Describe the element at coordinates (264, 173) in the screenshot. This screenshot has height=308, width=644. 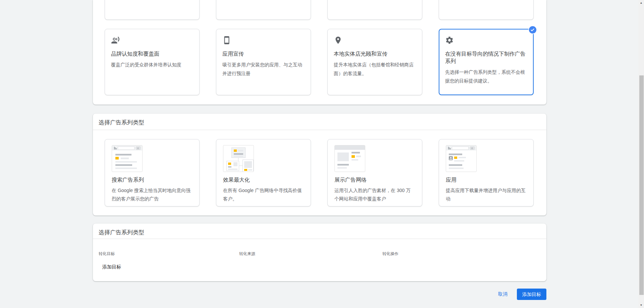
I see `type-card-performance-max: 效果最大化 在所有 Google 广告网络中寻找高价值客户。` at that location.